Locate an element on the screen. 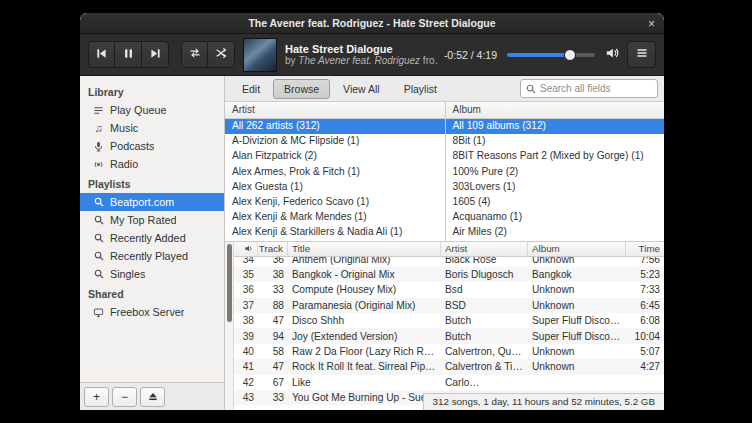 Image resolution: width=752 pixels, height=423 pixels. album-art is located at coordinates (260, 55).